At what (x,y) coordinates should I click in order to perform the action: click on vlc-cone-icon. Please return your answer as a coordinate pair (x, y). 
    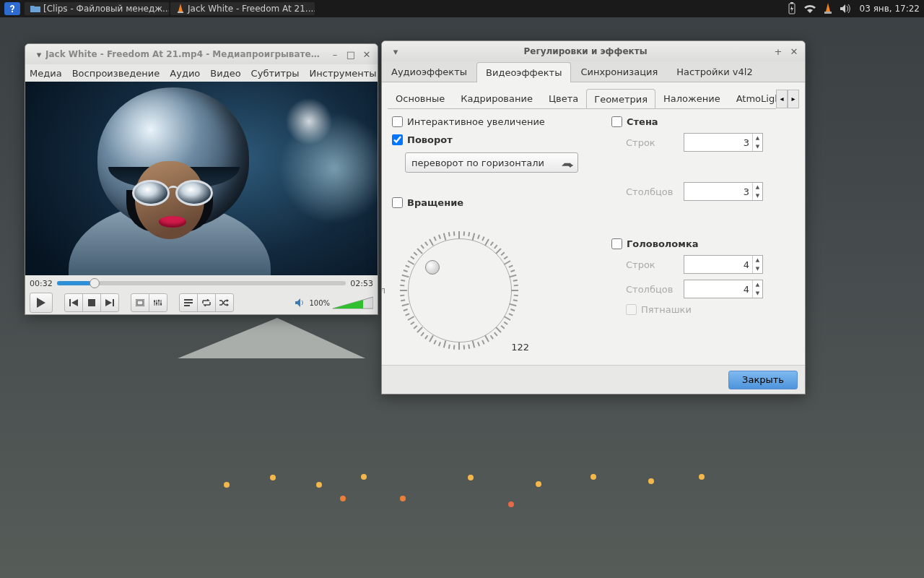
    Looking at the image, I should click on (180, 9).